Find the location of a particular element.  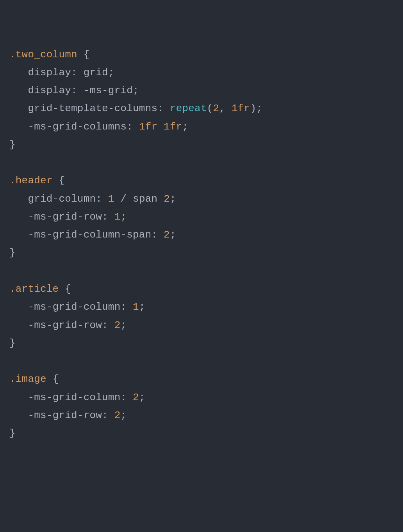

css-property: grid-column is located at coordinates (62, 199).